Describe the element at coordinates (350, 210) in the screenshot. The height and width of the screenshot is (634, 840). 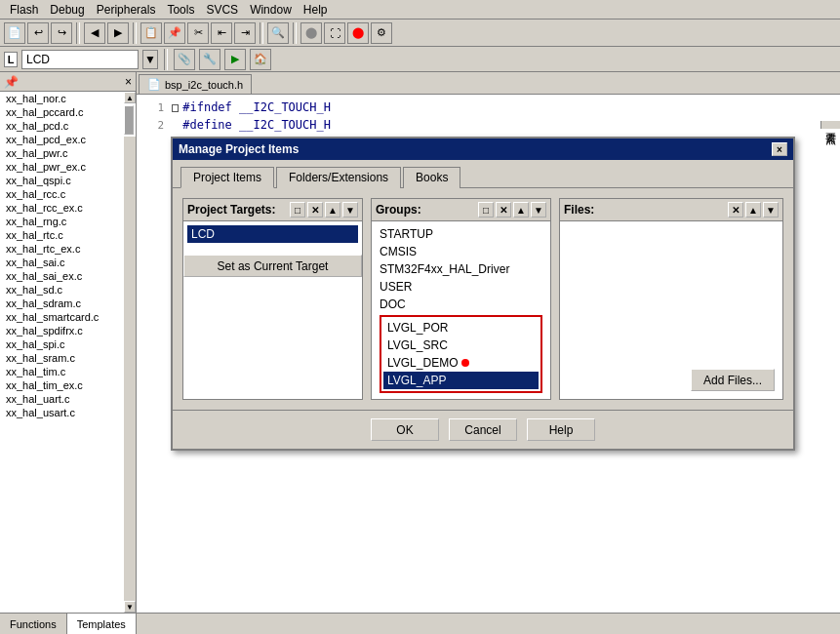
I see `targets-down-btn: ▼` at that location.